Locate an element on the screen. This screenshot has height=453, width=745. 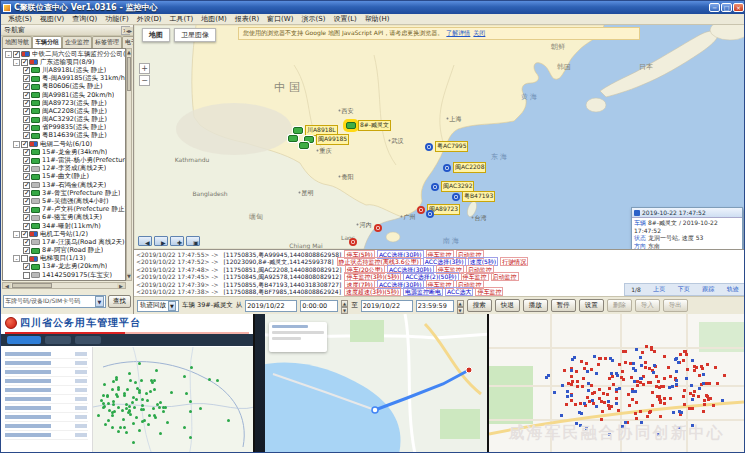
tab-scroll-arrows: ◂▸ is located at coordinates (129, 30).